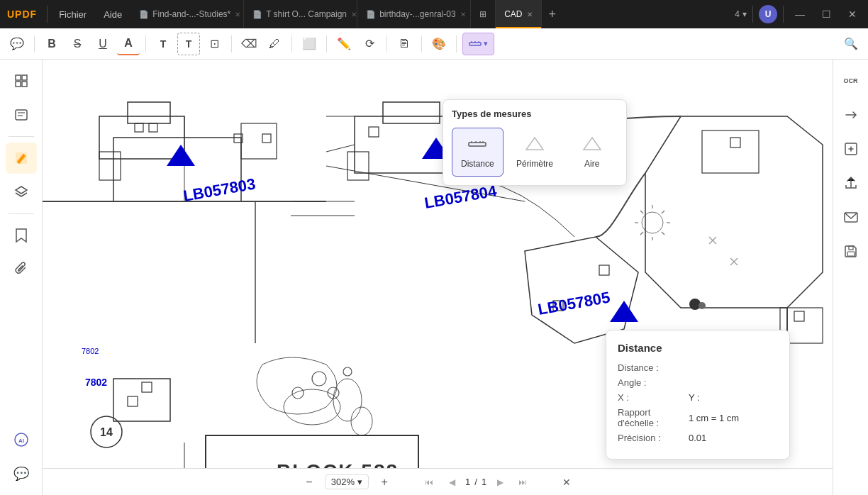  I want to click on user-avatar: U, so click(768, 14).